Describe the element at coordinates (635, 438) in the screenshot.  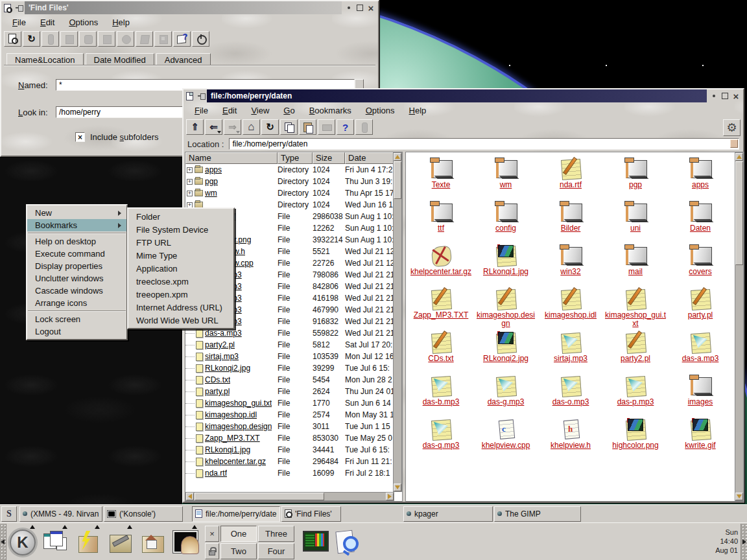
I see `icon-item-highcolor-png: highcolor.png` at that location.